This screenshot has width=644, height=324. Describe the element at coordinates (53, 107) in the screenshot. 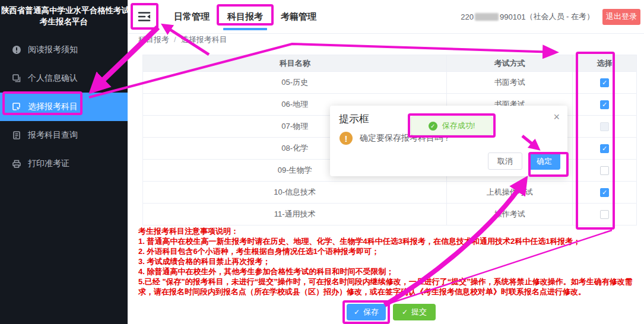

I see `sidebar-item-label: 选择报考科目` at that location.